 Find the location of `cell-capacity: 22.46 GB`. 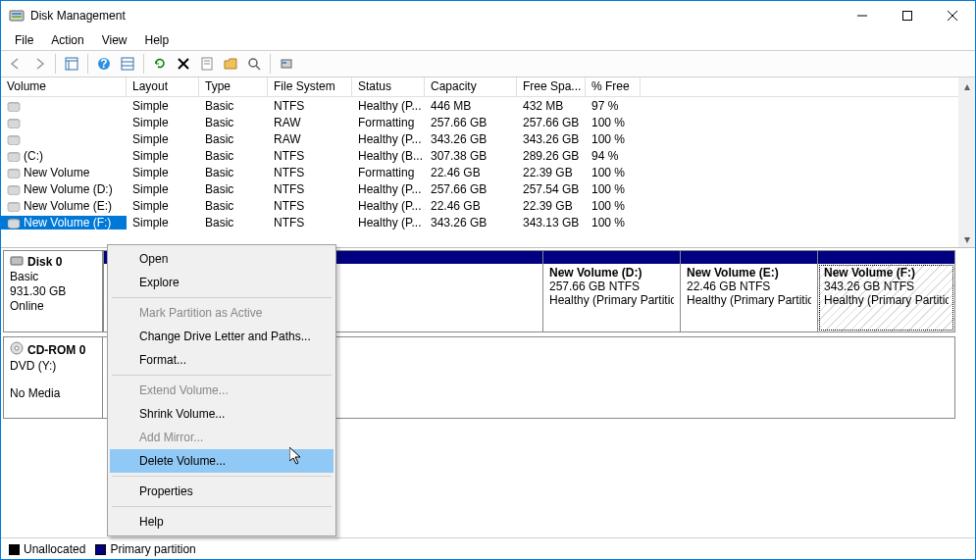

cell-capacity: 22.46 GB is located at coordinates (471, 206).